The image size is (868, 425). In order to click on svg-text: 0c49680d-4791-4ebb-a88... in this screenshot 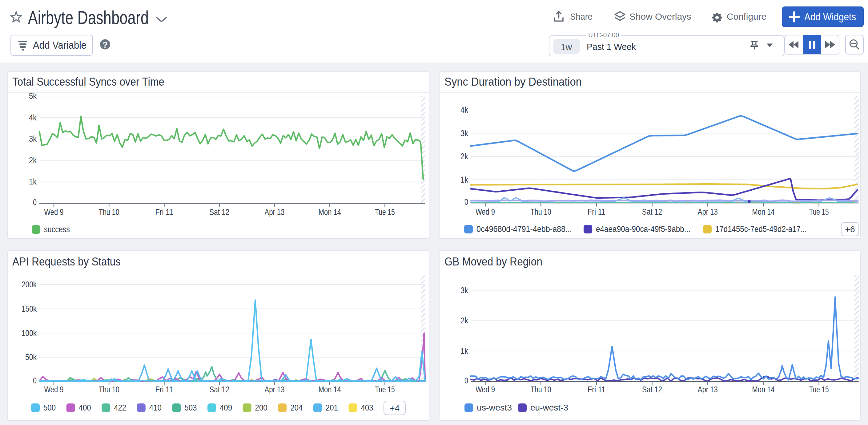, I will do `click(524, 229)`.